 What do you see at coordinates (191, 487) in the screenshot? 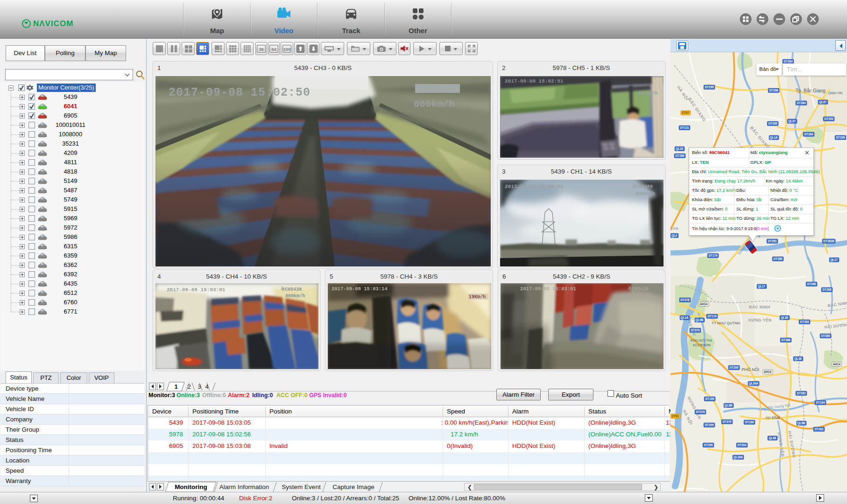
I see `svg-text: Monitoring` at bounding box center [191, 487].